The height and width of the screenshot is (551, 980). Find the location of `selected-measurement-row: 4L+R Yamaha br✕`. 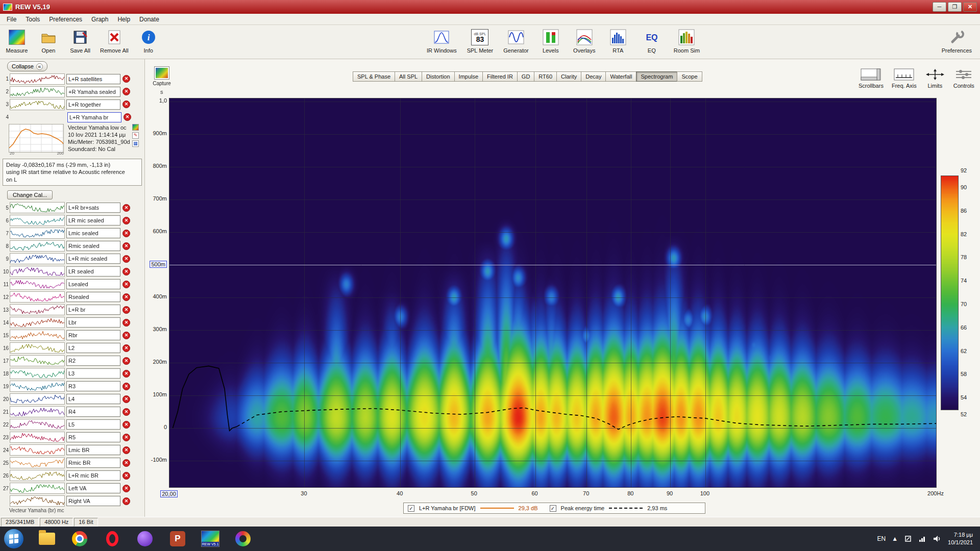

selected-measurement-row: 4L+R Yamaha br✕ is located at coordinates (72, 117).